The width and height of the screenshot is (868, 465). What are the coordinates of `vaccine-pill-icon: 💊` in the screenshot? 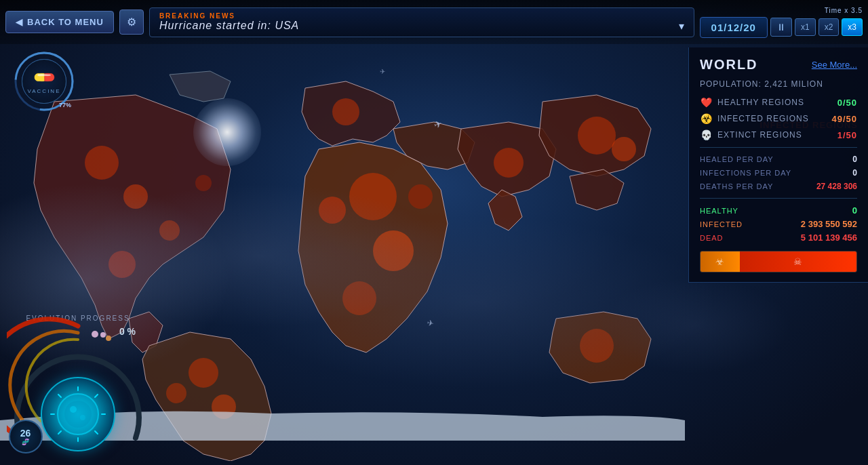 It's located at (43, 77).